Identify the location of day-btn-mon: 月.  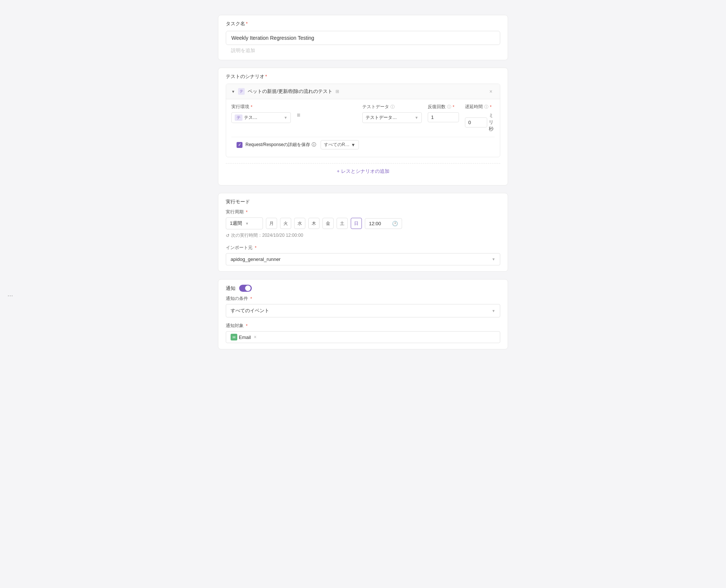
(272, 223).